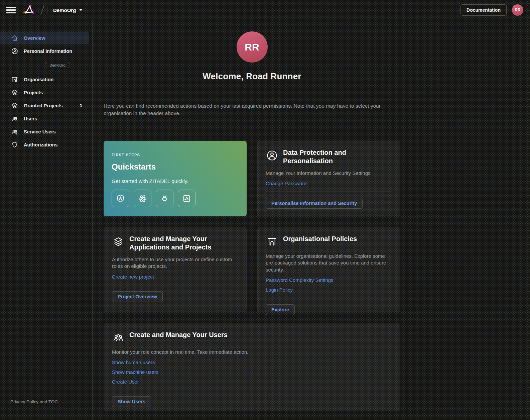 Image resolution: width=530 pixels, height=420 pixels. What do you see at coordinates (34, 402) in the screenshot?
I see `privacy-policy-link: Privacy Policy and TOC` at bounding box center [34, 402].